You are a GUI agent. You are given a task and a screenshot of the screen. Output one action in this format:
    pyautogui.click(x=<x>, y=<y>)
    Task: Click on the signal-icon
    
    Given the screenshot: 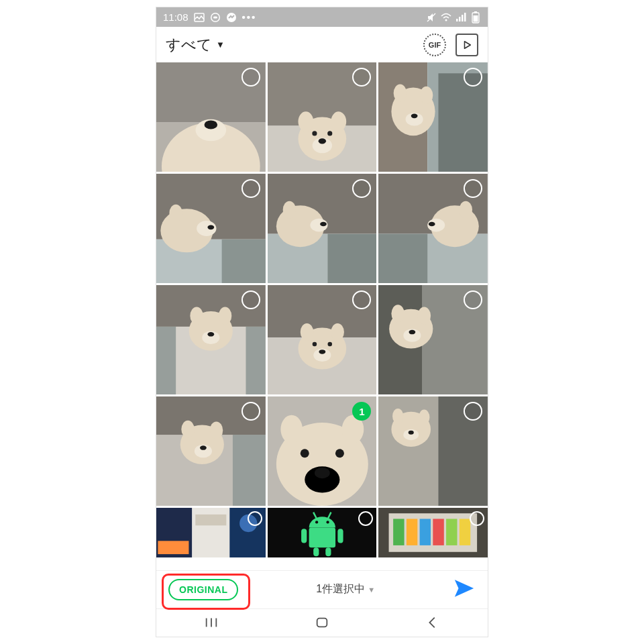 What is the action you would take?
    pyautogui.click(x=461, y=17)
    